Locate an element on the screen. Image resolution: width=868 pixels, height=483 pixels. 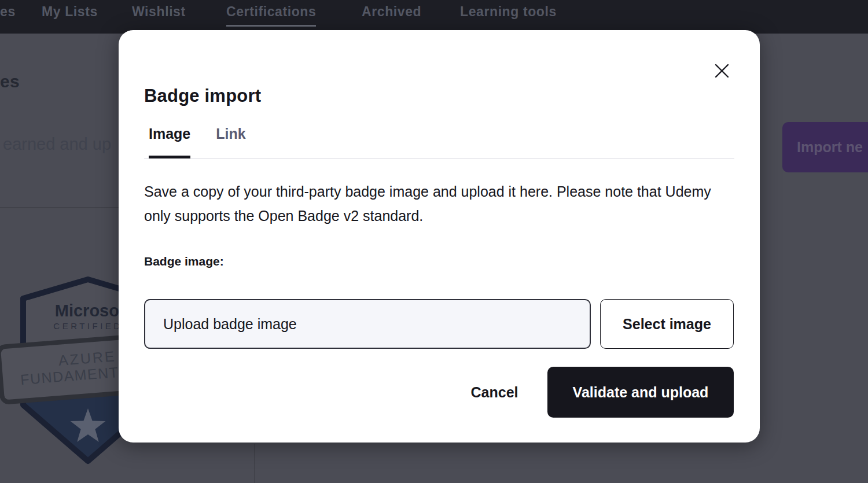
select-image-button: Select image is located at coordinates (667, 324).